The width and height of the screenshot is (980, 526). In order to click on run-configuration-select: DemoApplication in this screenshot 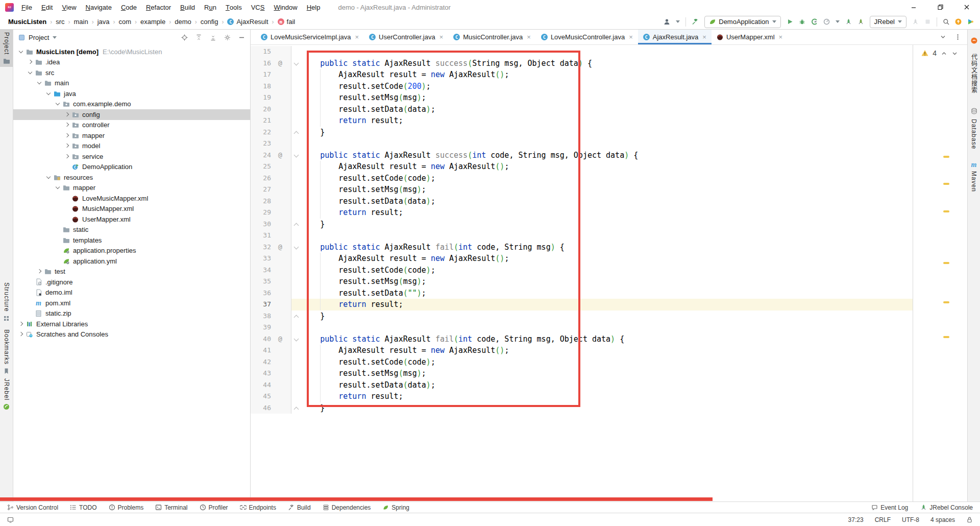, I will do `click(742, 22)`.